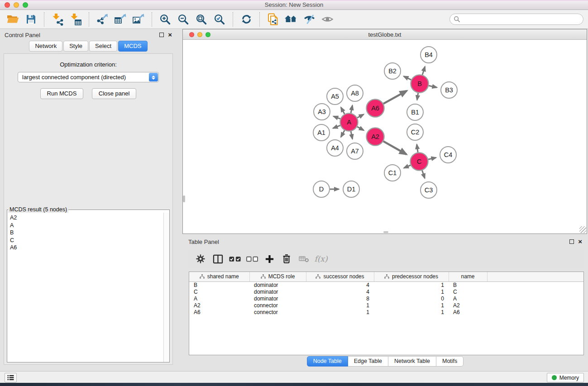 Image resolution: width=588 pixels, height=386 pixels. Describe the element at coordinates (565, 377) in the screenshot. I see `memory-button: Memory` at that location.